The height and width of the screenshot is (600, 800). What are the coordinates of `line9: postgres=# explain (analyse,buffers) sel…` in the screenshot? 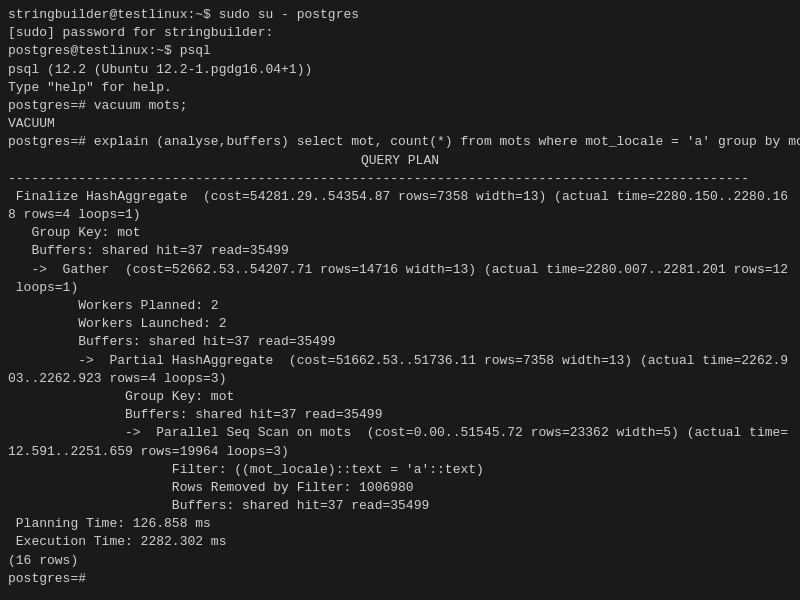 It's located at (400, 142).